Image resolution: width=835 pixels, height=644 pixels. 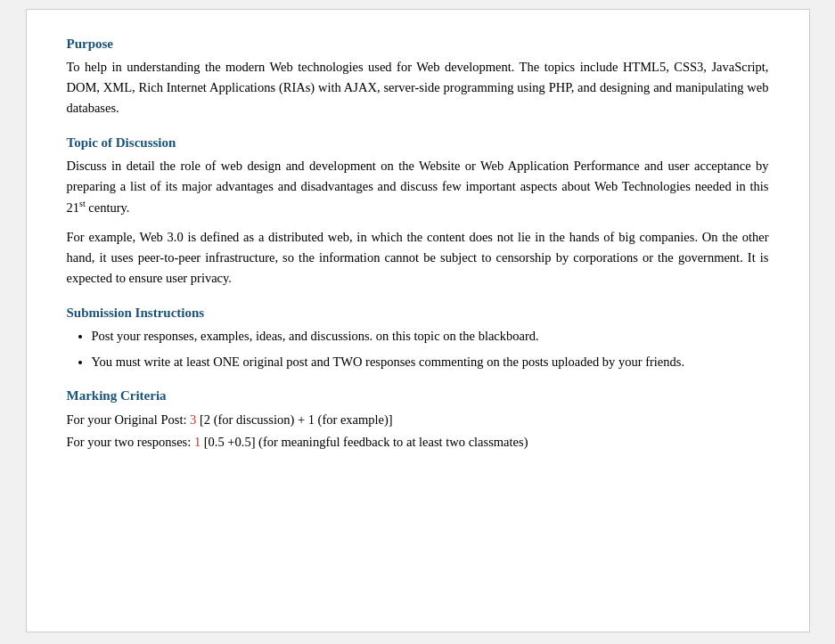 What do you see at coordinates (418, 349) in the screenshot?
I see `submission-list: Post your responses, examples, ideas, an…` at bounding box center [418, 349].